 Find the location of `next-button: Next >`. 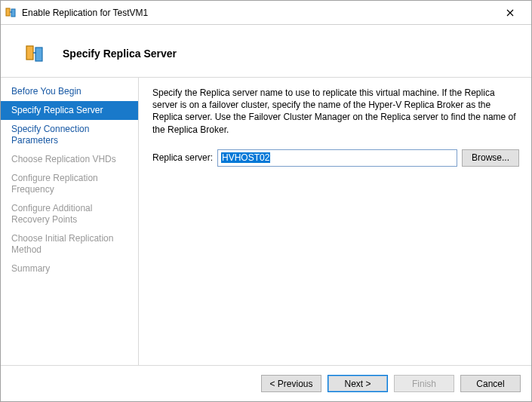

next-button: Next > is located at coordinates (358, 383).